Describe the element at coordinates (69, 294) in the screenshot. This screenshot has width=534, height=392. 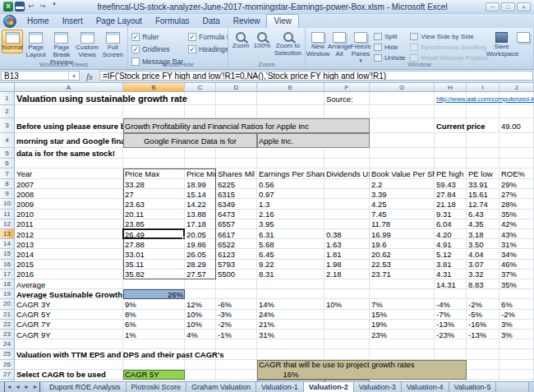
I see `cell-A19: Average Sustainable Growth rate` at that location.